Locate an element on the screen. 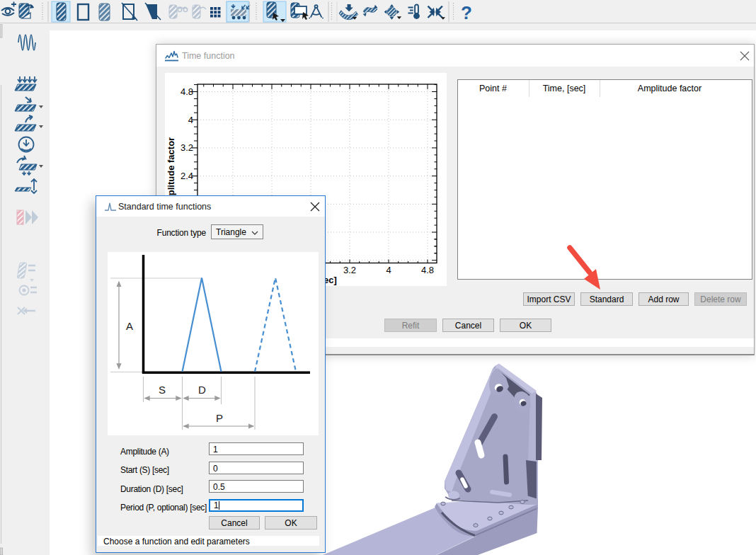 The width and height of the screenshot is (756, 555). svg-text: A is located at coordinates (130, 326).